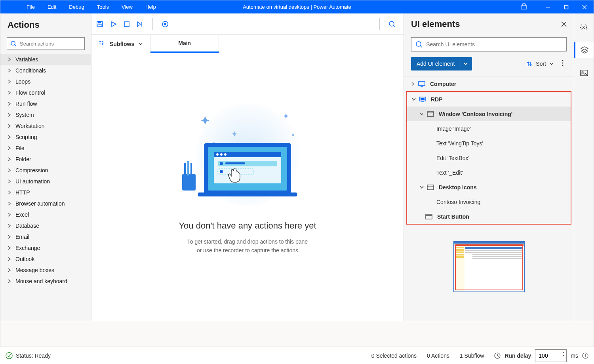  Describe the element at coordinates (46, 115) in the screenshot. I see `action-system: System` at that location.